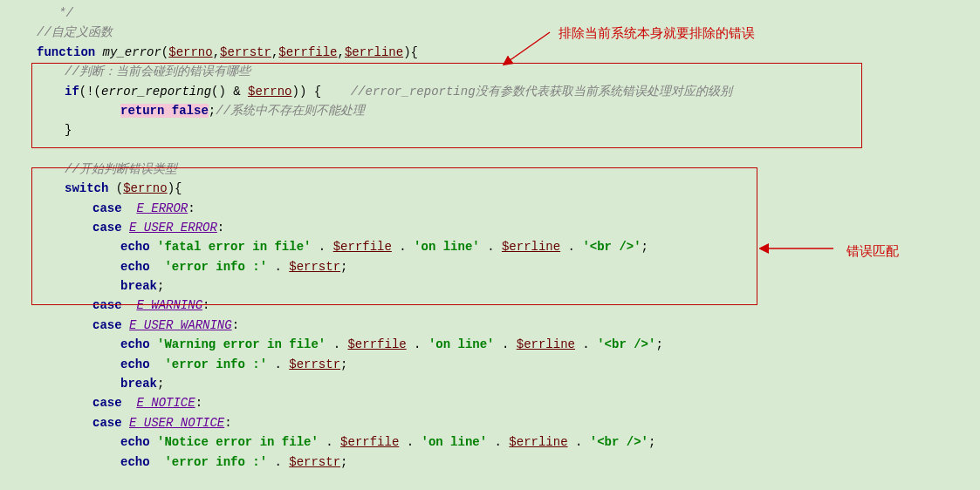  Describe the element at coordinates (66, 52) in the screenshot. I see `keyword-function: function` at that location.